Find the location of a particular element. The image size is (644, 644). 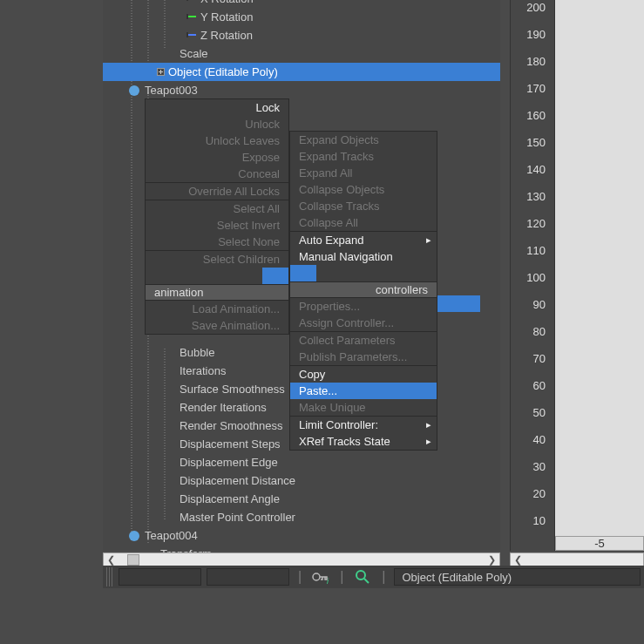

tree-label: Displacement Edge is located at coordinates (228, 462).